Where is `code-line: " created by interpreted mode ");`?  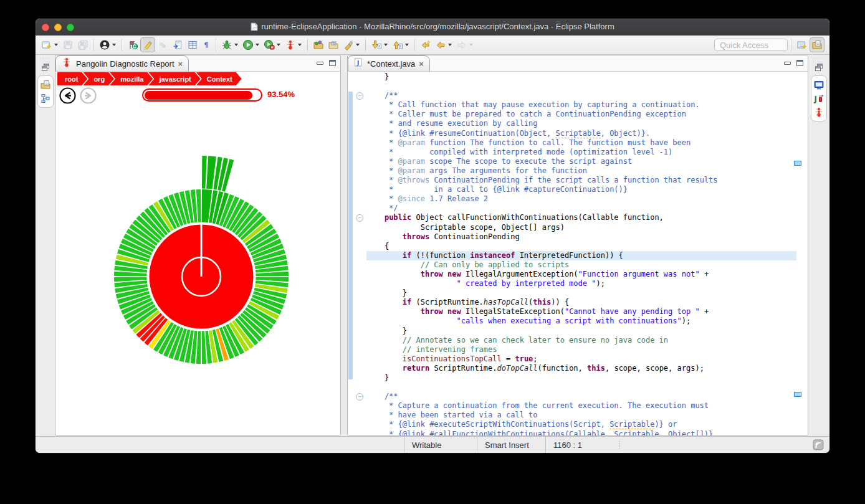 code-line: " created by interpreted mode "); is located at coordinates (581, 284).